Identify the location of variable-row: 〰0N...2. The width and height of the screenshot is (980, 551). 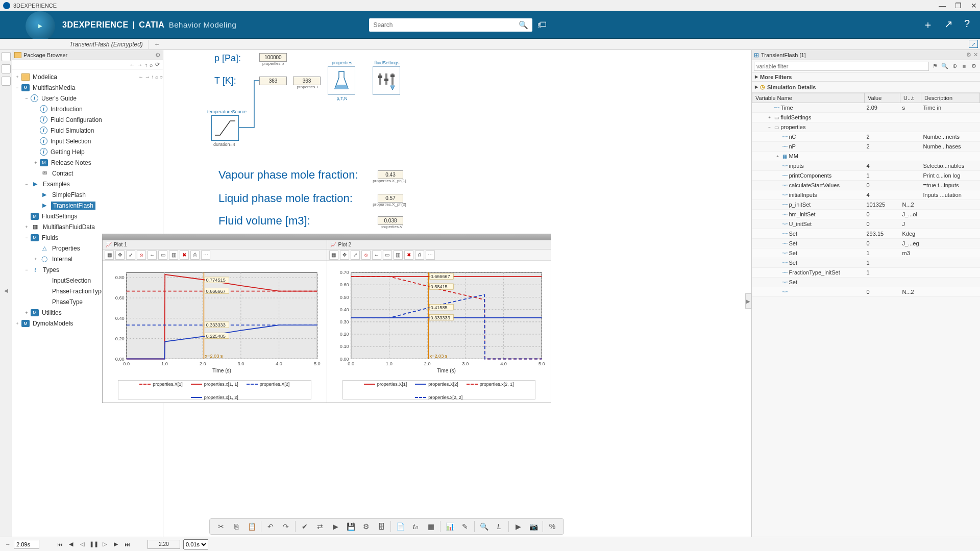
(866, 292).